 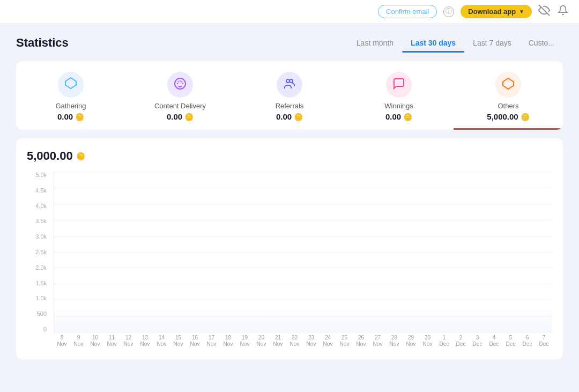 What do you see at coordinates (41, 190) in the screenshot?
I see `y-label: 4.5k` at bounding box center [41, 190].